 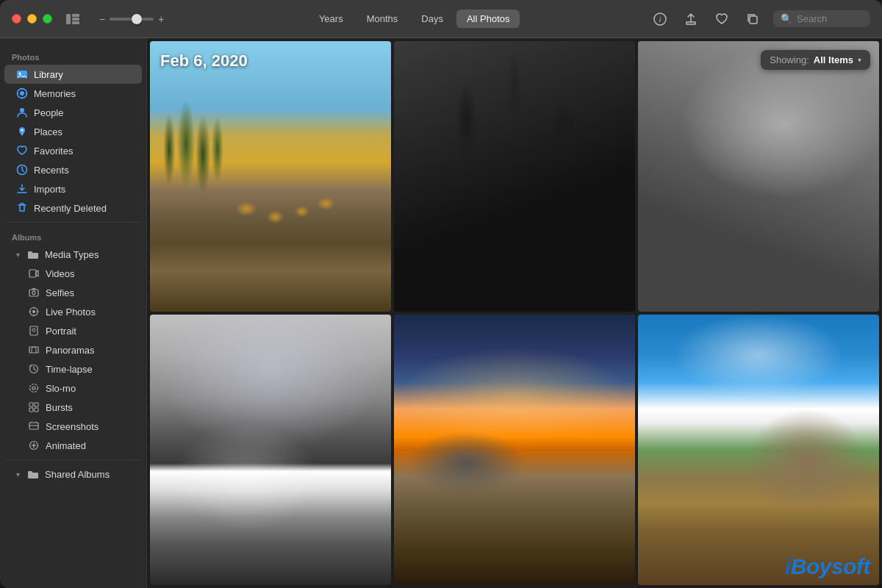 I want to click on recently-deleted-icon, so click(x=22, y=208).